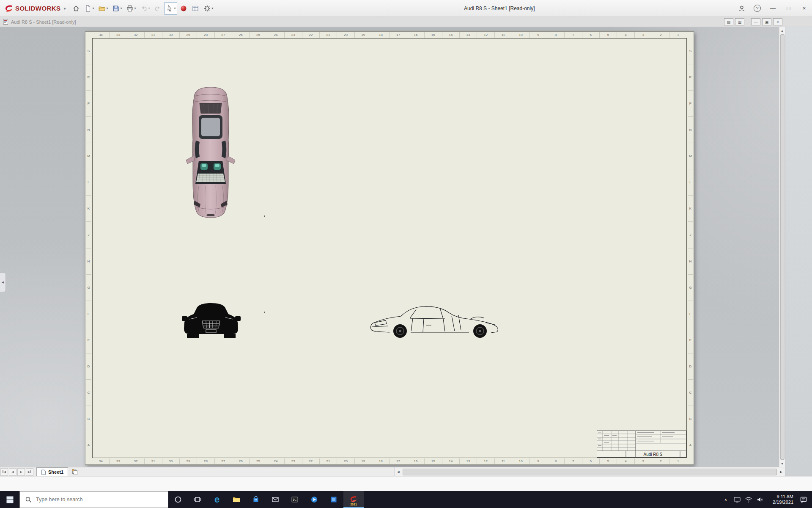  I want to click on print-button: ▾, so click(131, 8).